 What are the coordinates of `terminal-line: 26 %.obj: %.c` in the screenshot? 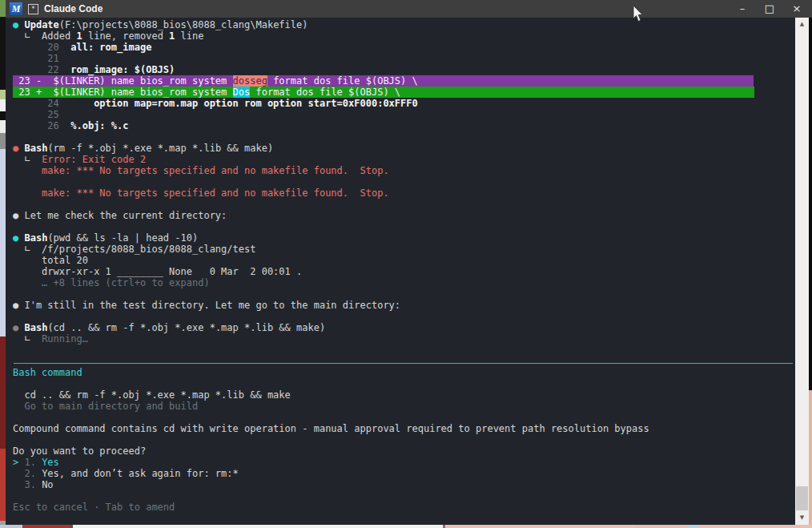 It's located at (400, 126).